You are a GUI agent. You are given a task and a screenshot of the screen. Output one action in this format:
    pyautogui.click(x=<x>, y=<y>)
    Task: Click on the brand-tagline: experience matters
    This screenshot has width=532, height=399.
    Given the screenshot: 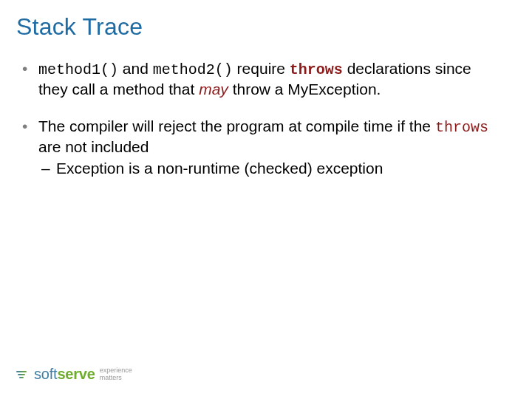 What is the action you would take?
    pyautogui.click(x=116, y=374)
    